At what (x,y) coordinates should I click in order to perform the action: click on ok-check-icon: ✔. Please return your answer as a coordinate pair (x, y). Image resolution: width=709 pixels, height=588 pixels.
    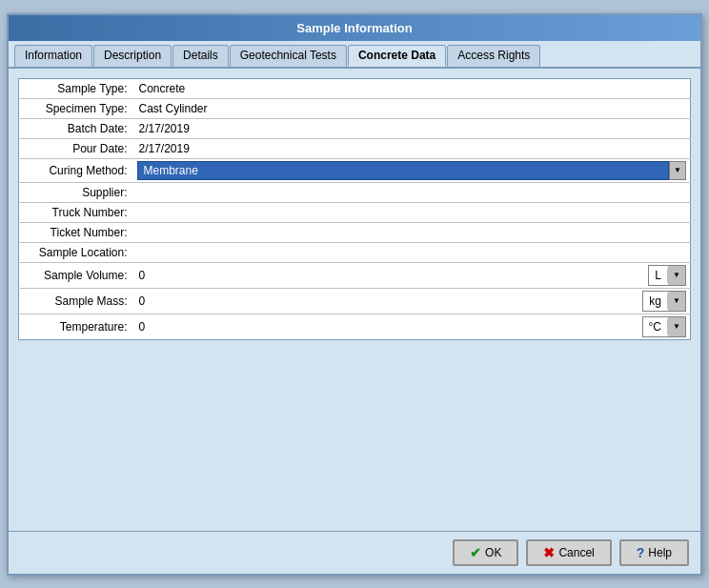
    Looking at the image, I should click on (476, 553).